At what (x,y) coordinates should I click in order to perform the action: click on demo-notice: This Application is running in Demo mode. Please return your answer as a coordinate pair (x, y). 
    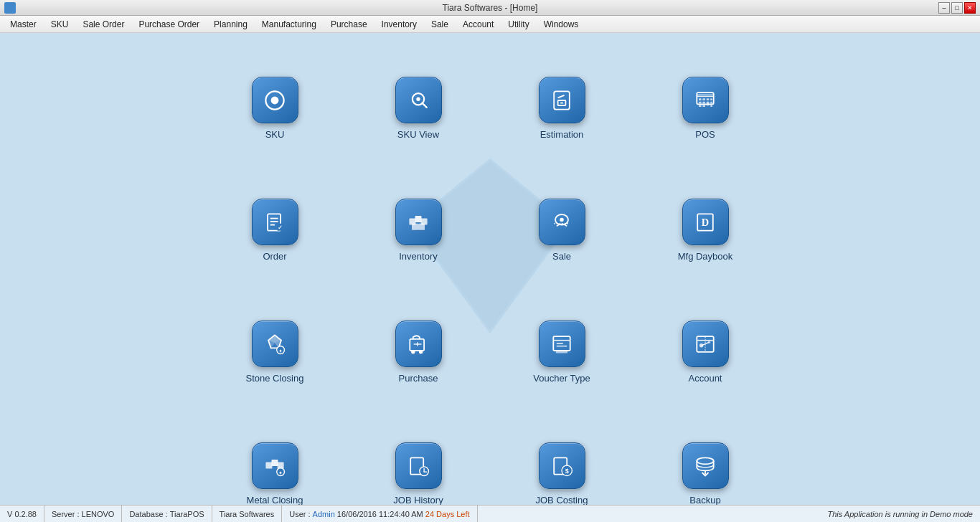
    Looking at the image, I should click on (729, 514).